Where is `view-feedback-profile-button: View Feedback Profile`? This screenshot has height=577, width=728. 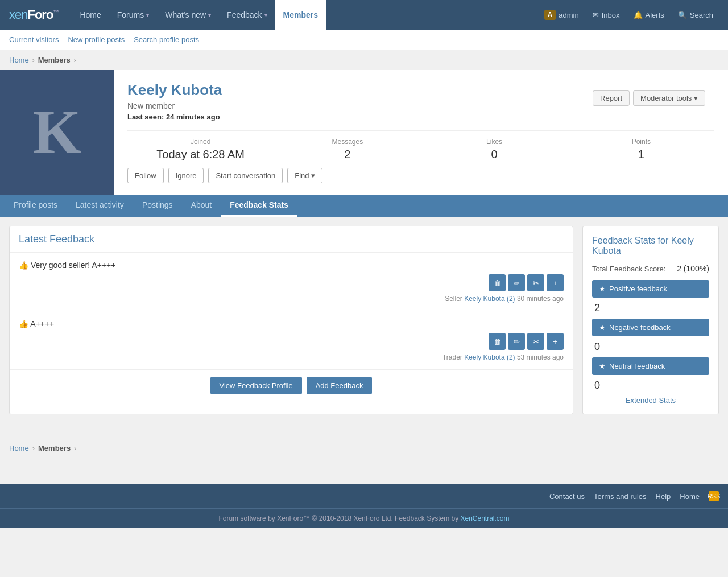
view-feedback-profile-button: View Feedback Profile is located at coordinates (256, 386).